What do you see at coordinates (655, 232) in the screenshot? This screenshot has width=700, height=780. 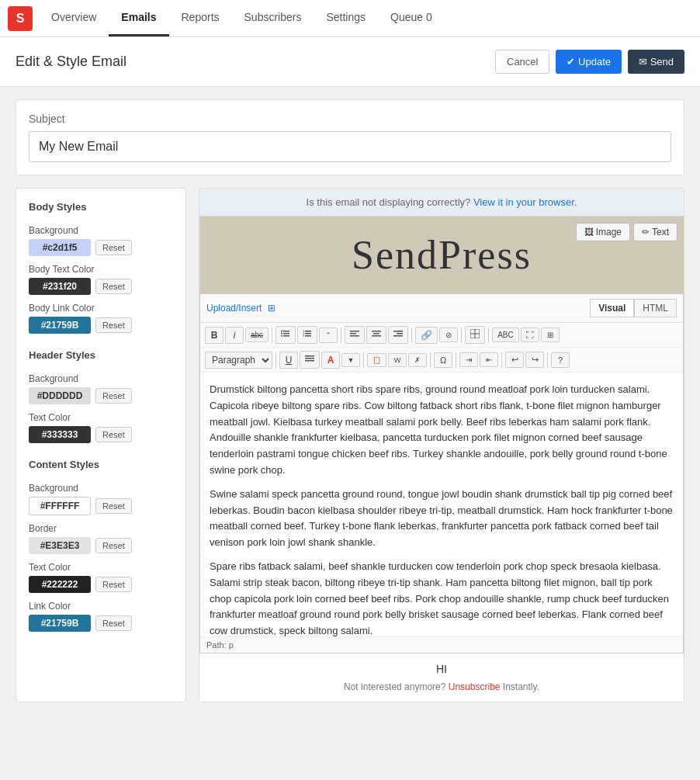 I see `text-button: ✏ Text` at bounding box center [655, 232].